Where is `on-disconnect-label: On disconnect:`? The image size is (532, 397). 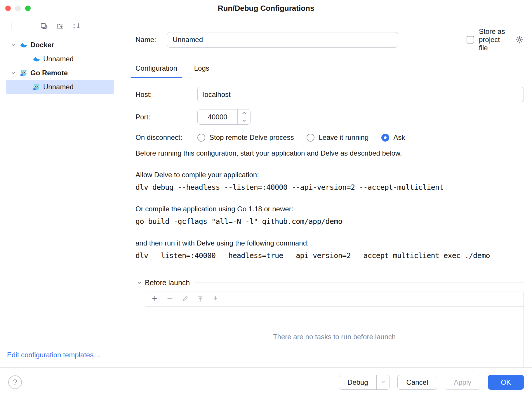 on-disconnect-label: On disconnect: is located at coordinates (166, 137).